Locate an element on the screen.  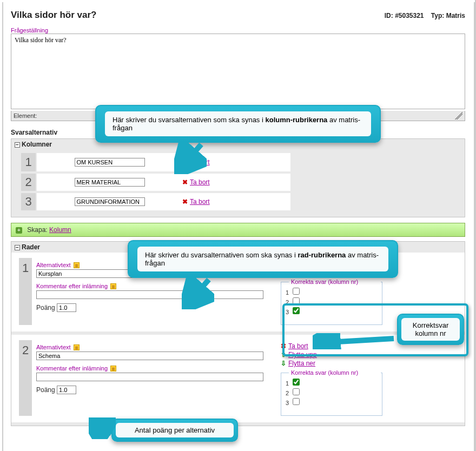
callout-points: Antal poäng per alternativ is located at coordinates (175, 430).